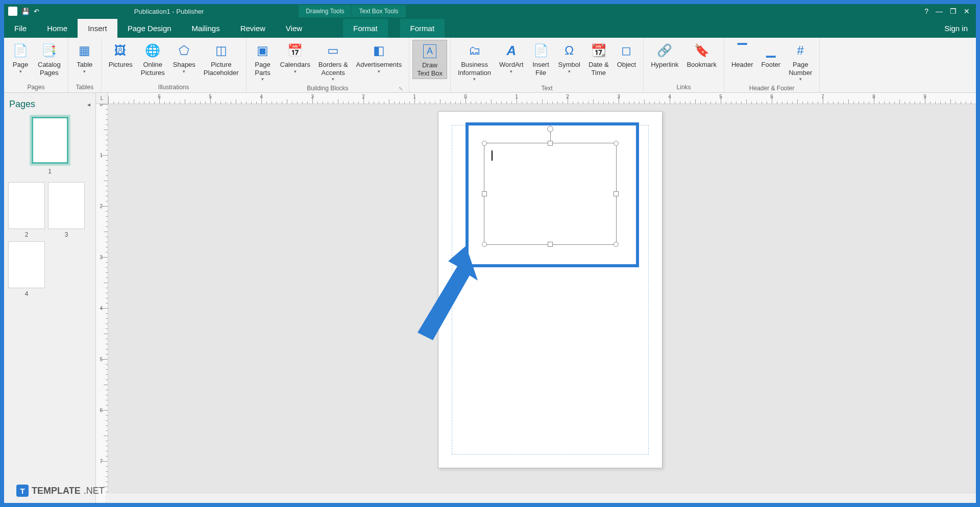  Describe the element at coordinates (20, 29) in the screenshot. I see `tab-file: File` at that location.